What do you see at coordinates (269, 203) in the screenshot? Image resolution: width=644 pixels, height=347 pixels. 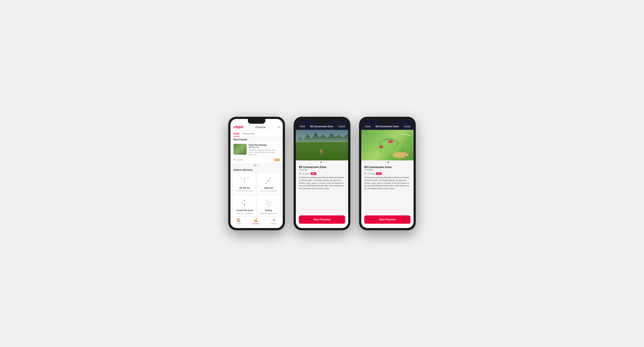 I see `putting-icon` at bounding box center [269, 203].